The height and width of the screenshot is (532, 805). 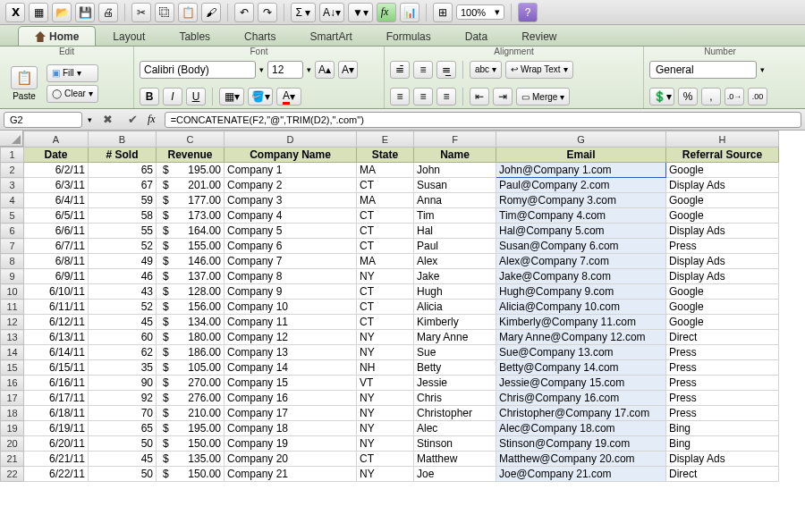 I want to click on increase-decimal-icon: .0→, so click(x=734, y=97).